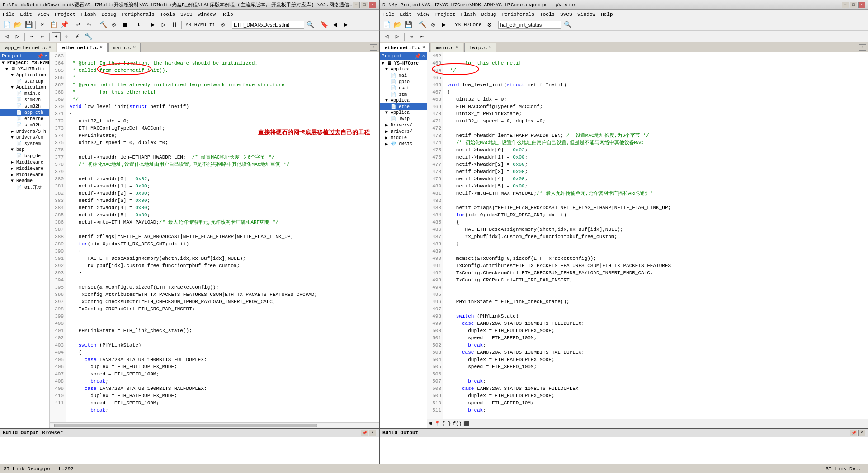 The height and width of the screenshot is (473, 868). I want to click on right-close-btn: ×, so click(862, 5).